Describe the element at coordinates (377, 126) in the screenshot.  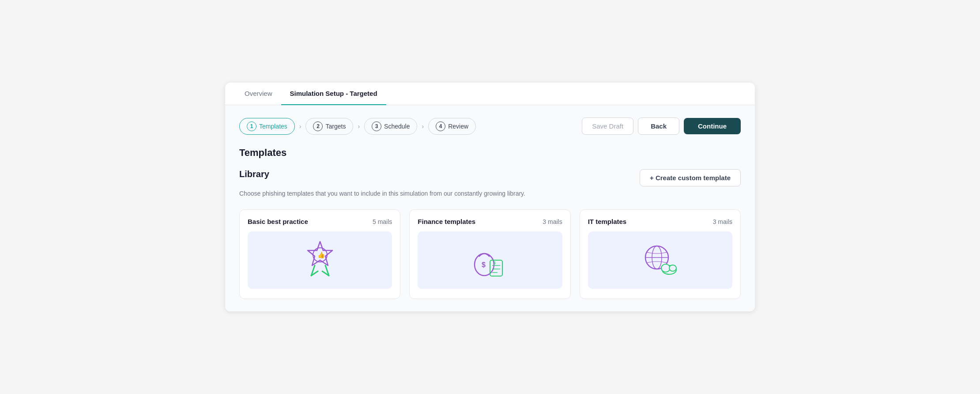
I see `step-number-3: 3` at that location.